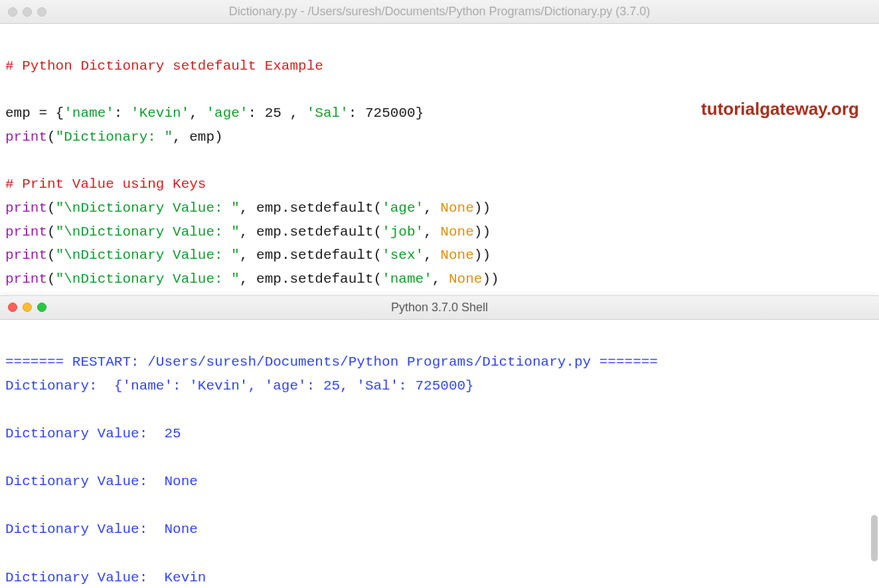 This screenshot has width=879, height=588. Describe the element at coordinates (440, 308) in the screenshot. I see `shell-titlebar: Python 3.7.0 Shell` at that location.